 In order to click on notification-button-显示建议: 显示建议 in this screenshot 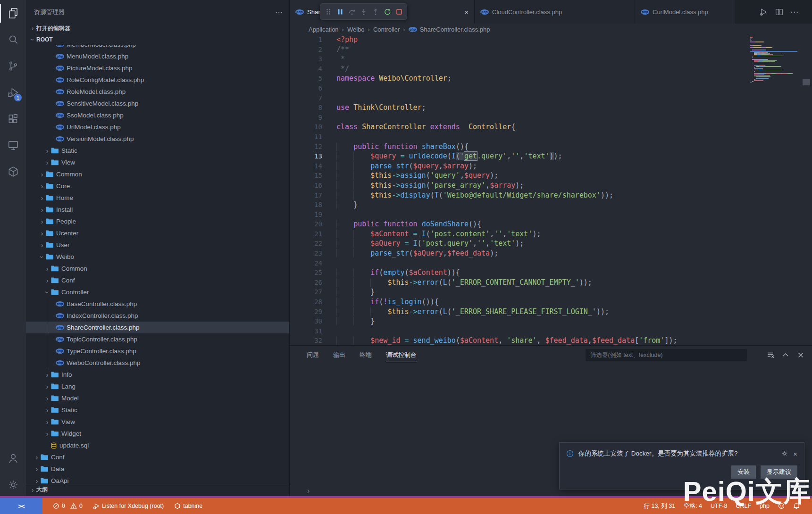, I will do `click(779, 472)`.